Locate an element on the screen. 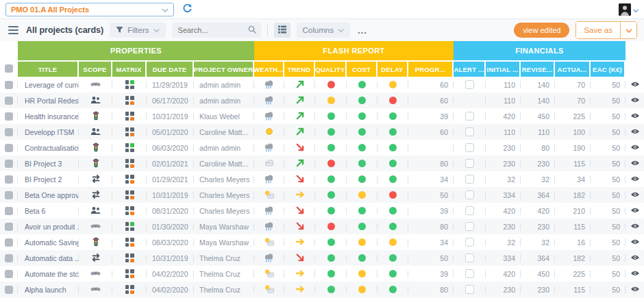 Image resolution: width=644 pixels, height=298 pixels. filters-button: Filters is located at coordinates (137, 30).